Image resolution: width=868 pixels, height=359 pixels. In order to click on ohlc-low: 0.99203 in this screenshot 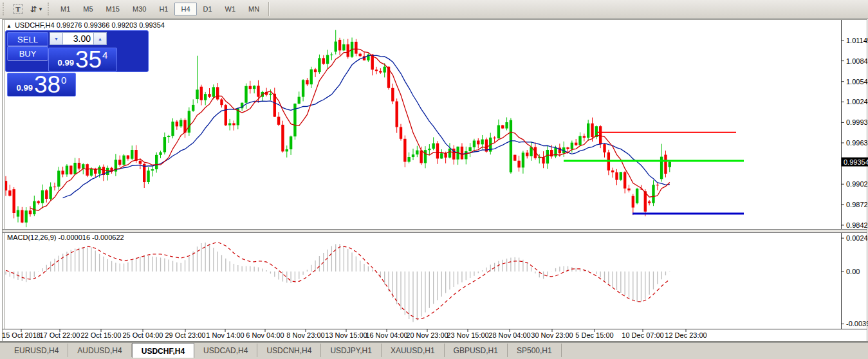, I will do `click(124, 25)`.